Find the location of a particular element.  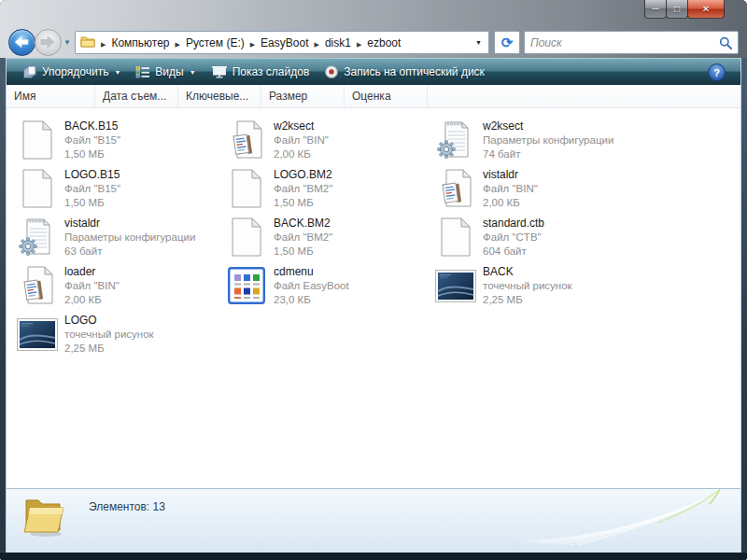

items-count: Элементов: 13 is located at coordinates (127, 507).